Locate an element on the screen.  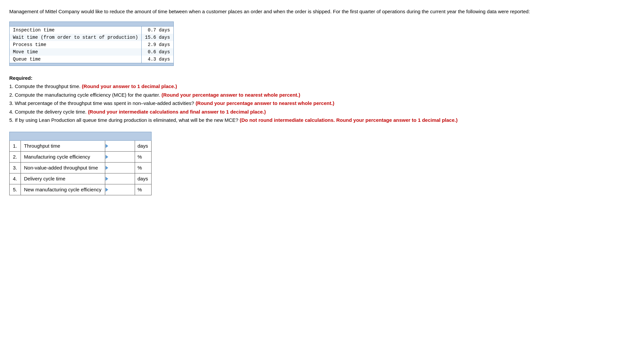
required-text-plain: Compute the manufacturing cycle efficien… is located at coordinates (87, 95).